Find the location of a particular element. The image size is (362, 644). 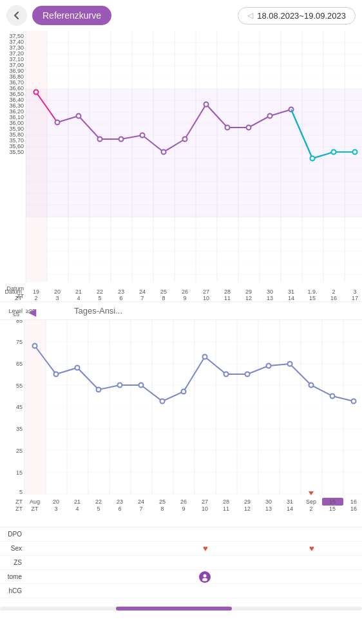

hcg-cells is located at coordinates (193, 591).